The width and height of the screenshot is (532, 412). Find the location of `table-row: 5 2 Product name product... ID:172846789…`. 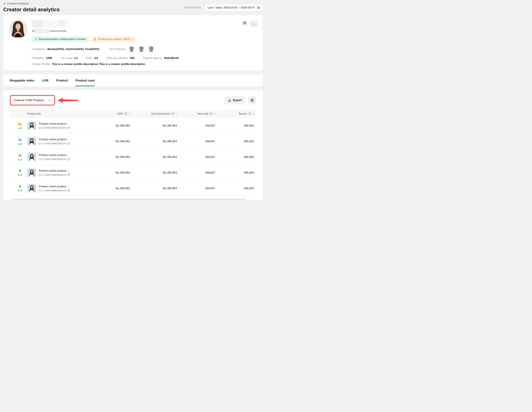

table-row: 5 2 Product name product... ID:172846789… is located at coordinates (133, 189).